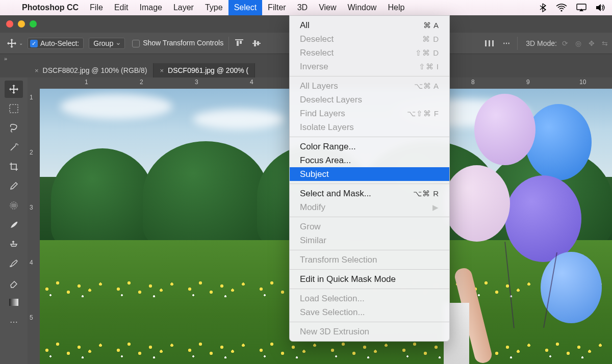 Image resolution: width=612 pixels, height=364 pixels. What do you see at coordinates (543, 8) in the screenshot?
I see `bluetooth-icon` at bounding box center [543, 8].